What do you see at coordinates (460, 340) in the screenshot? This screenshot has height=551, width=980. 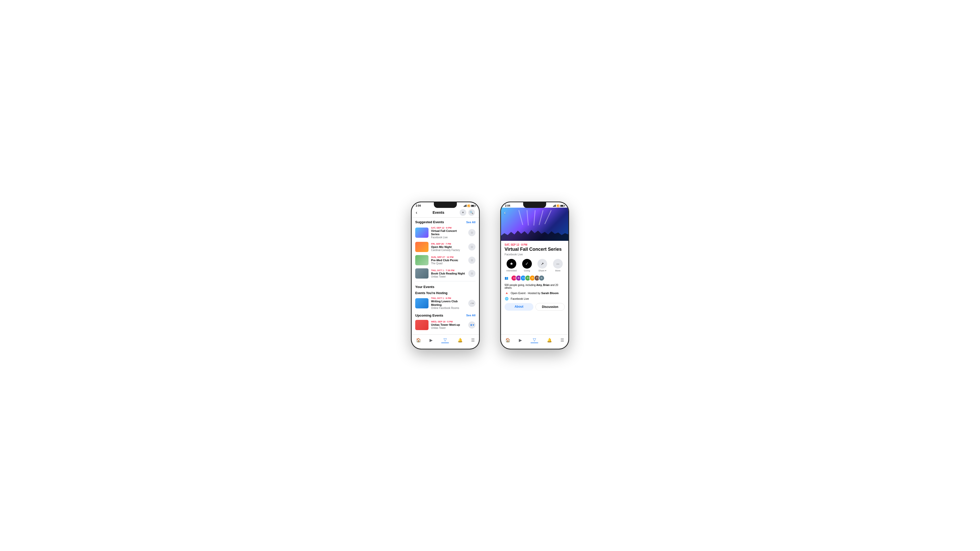 I see `tab-notifications-1: 🔔` at bounding box center [460, 340].